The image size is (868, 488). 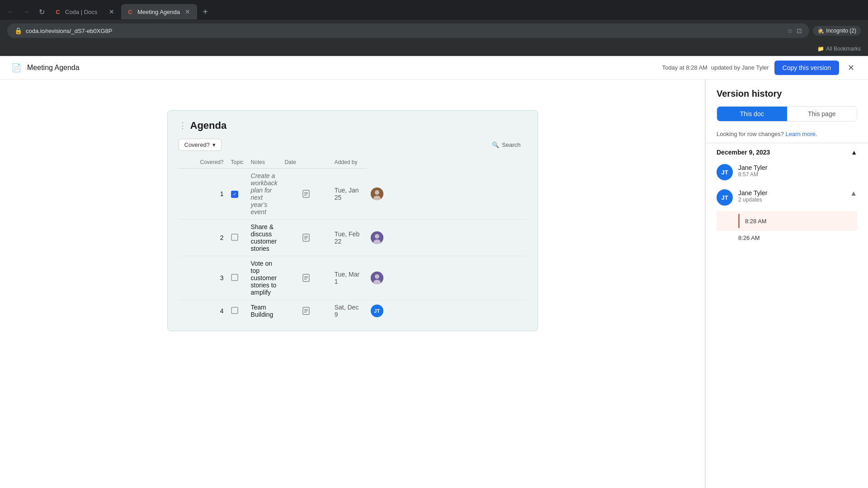 I want to click on table-row: 1✓Create a workback plan for next year's…, so click(x=353, y=194).